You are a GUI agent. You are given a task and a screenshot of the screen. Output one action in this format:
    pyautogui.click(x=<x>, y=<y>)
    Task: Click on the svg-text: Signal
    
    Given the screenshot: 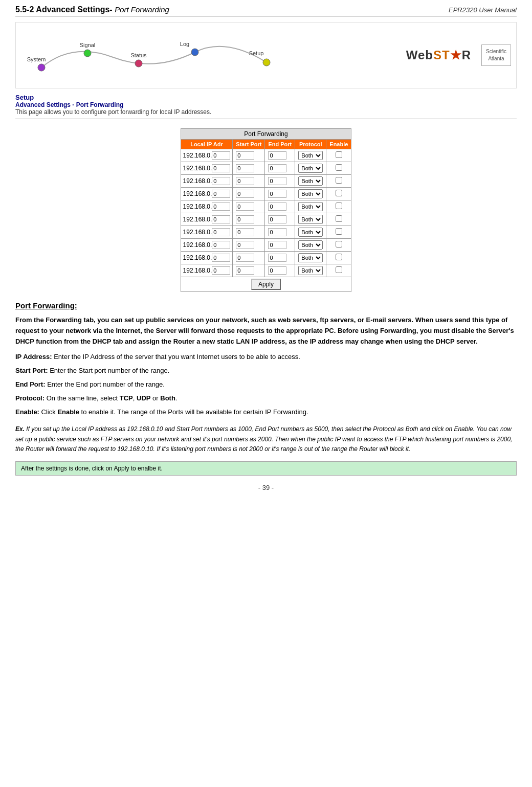 What is the action you would take?
    pyautogui.click(x=88, y=45)
    